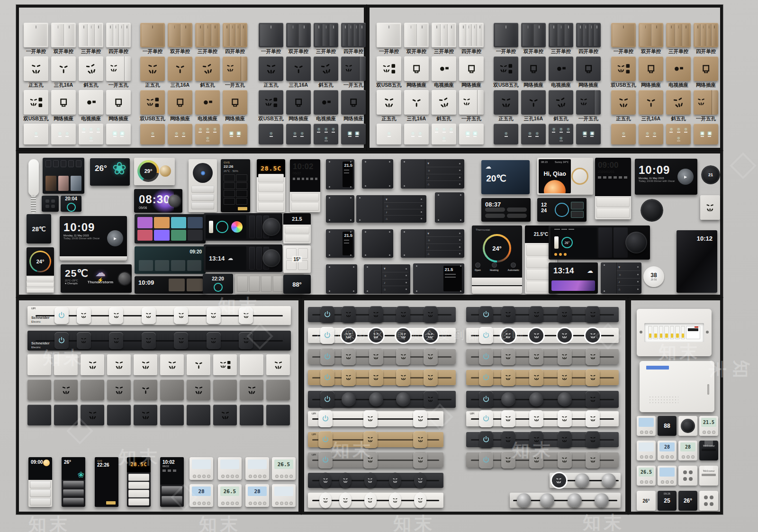 This screenshot has height=532, width=758. Describe the element at coordinates (588, 134) in the screenshot. I see `plate-cell: ▣▣` at that location.